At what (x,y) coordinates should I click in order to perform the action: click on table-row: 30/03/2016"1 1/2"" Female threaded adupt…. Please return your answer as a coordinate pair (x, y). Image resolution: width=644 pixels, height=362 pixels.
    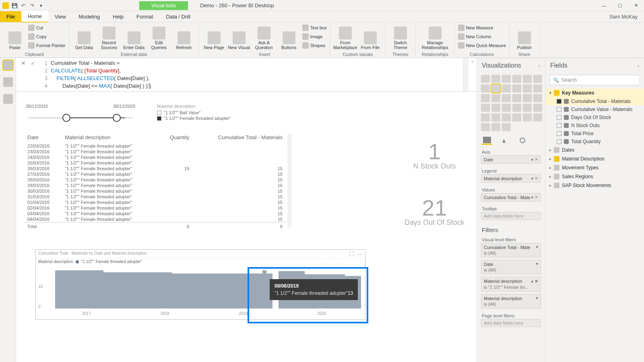
    Looking at the image, I should click on (155, 191).